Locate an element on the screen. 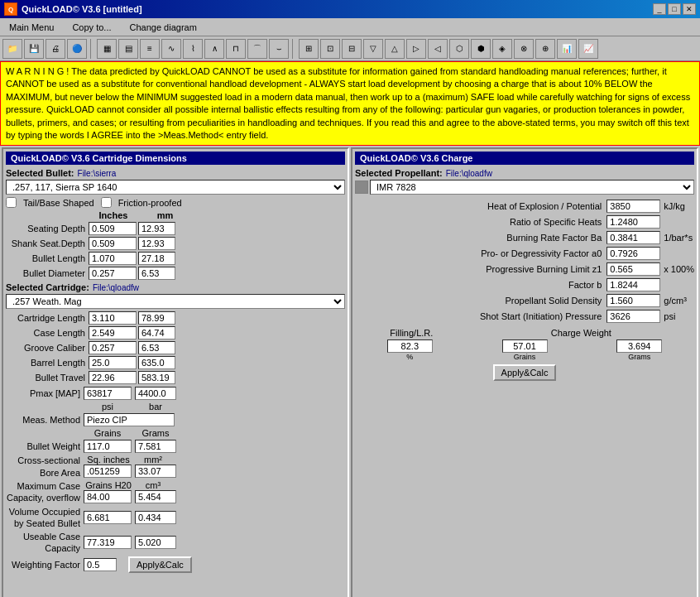  groove-caliber-inches is located at coordinates (113, 348).